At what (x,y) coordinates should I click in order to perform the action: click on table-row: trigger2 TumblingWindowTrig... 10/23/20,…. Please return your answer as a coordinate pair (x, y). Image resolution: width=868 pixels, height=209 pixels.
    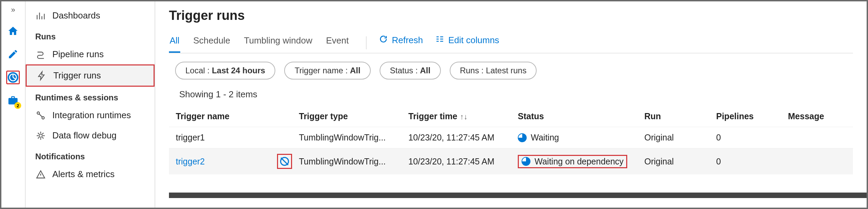
    Looking at the image, I should click on (511, 161).